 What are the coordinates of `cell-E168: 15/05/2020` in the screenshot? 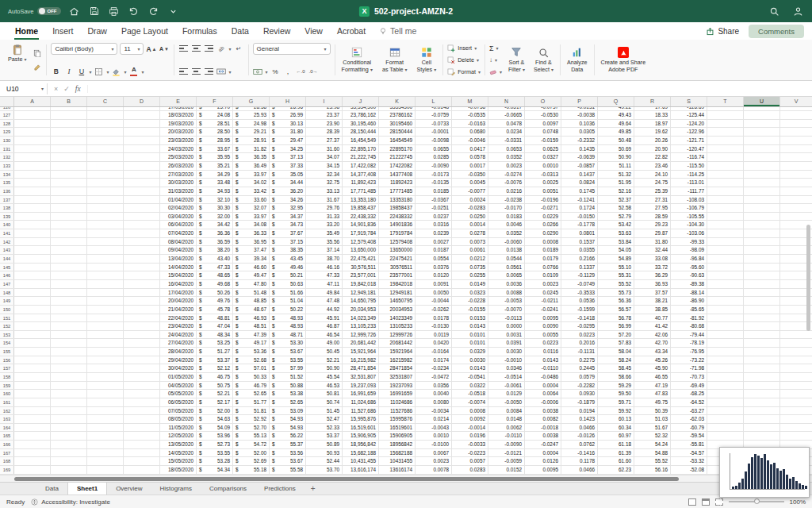 It's located at (178, 461).